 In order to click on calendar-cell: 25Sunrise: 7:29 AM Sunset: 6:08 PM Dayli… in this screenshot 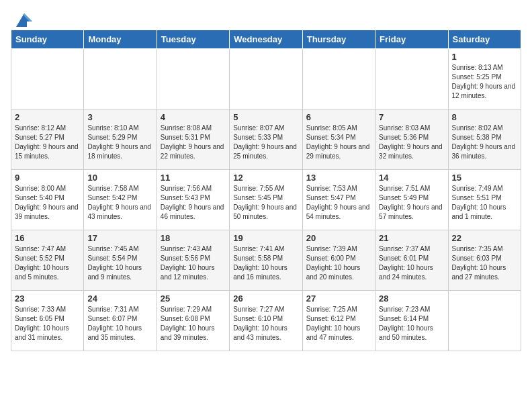, I will do `click(193, 321)`.